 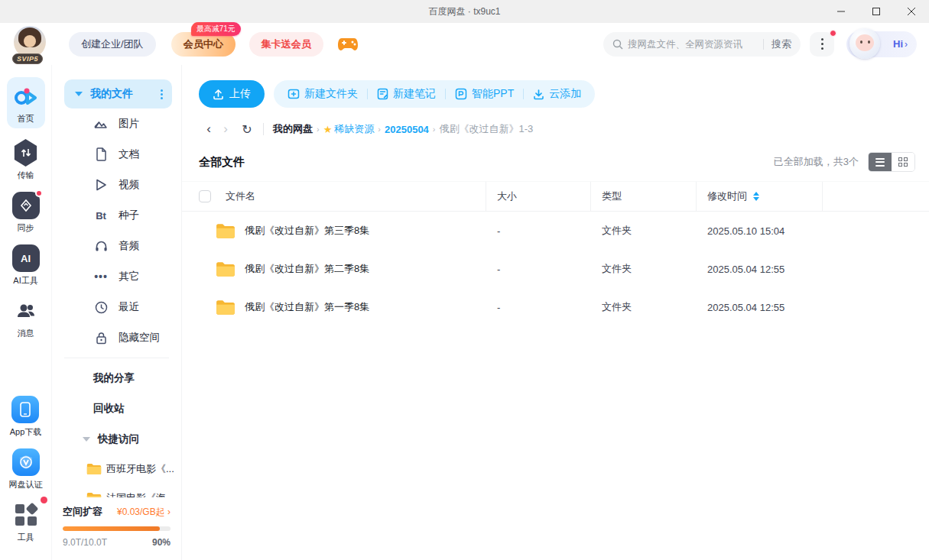 What do you see at coordinates (203, 44) in the screenshot?
I see `member-center-button: 会员中心 最高减71元` at bounding box center [203, 44].